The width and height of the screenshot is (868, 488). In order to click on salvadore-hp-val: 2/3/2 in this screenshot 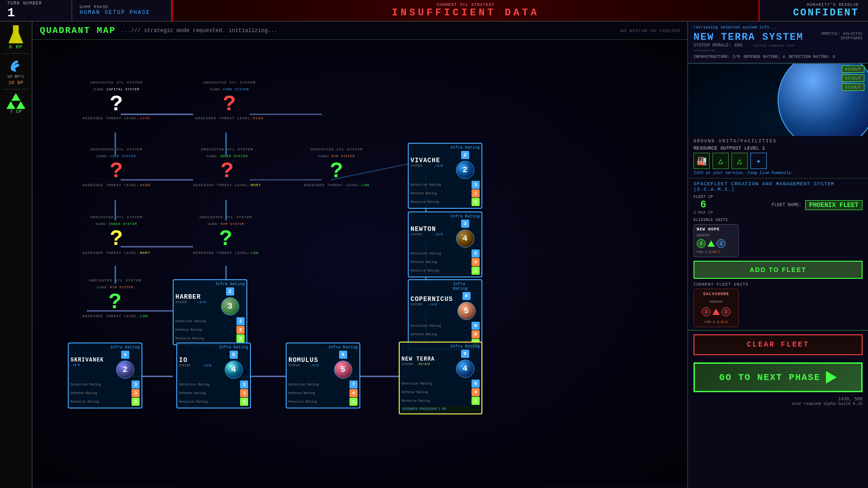, I will do `click(722, 322)`.